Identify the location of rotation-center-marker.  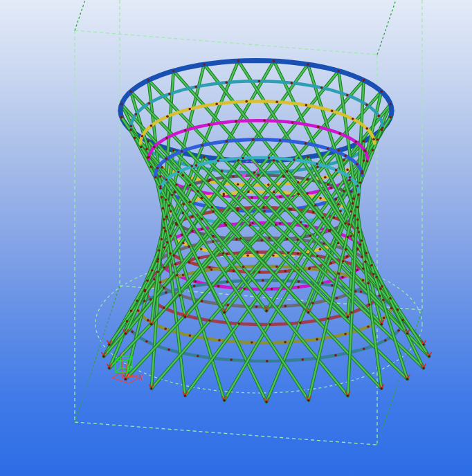
(249, 170).